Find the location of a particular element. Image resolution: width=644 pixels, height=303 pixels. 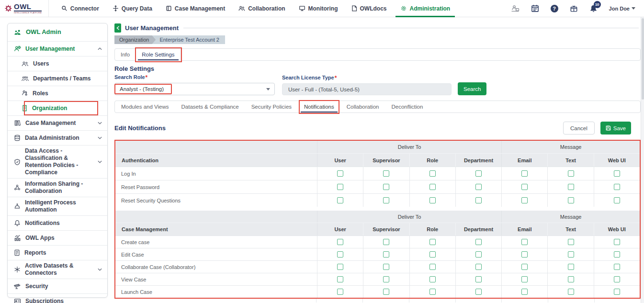

sidebar-item-data-administration: Data Administration is located at coordinates (57, 138).